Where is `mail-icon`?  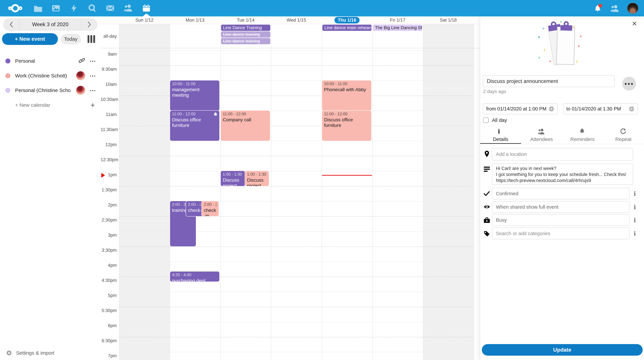
mail-icon is located at coordinates (110, 8).